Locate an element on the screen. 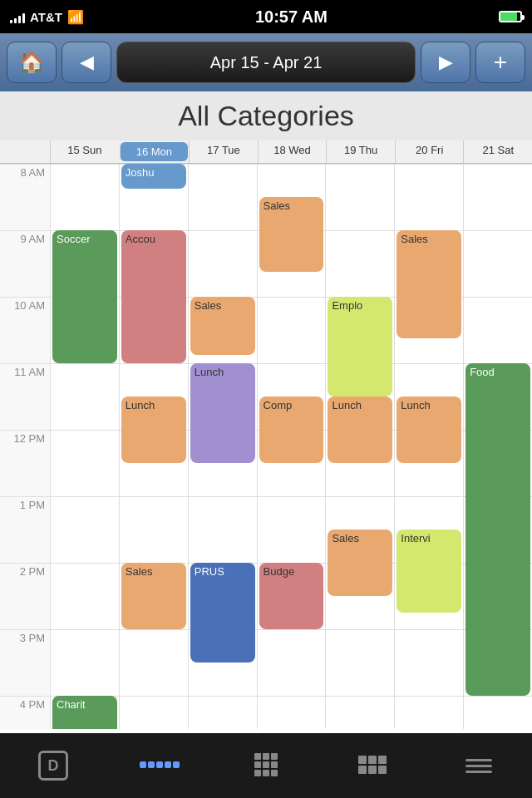 The image size is (532, 798). event-e13: Sales is located at coordinates (360, 563).